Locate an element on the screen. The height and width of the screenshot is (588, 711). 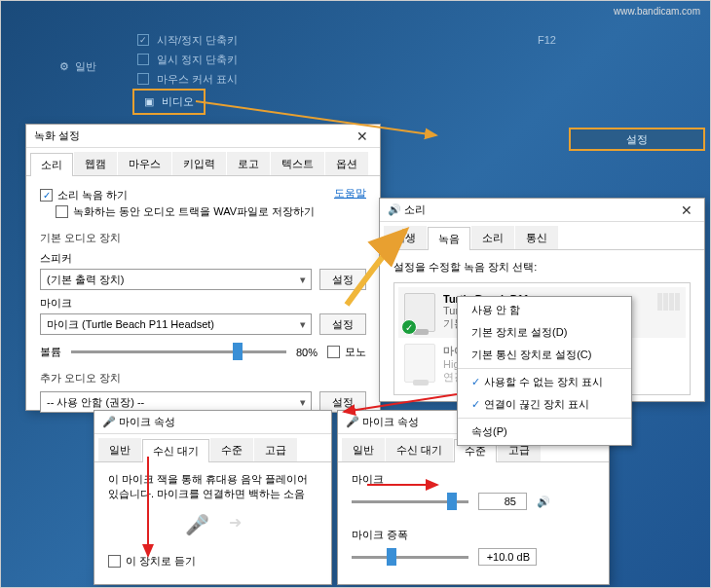
mic-level-value: 85 is located at coordinates (503, 501).